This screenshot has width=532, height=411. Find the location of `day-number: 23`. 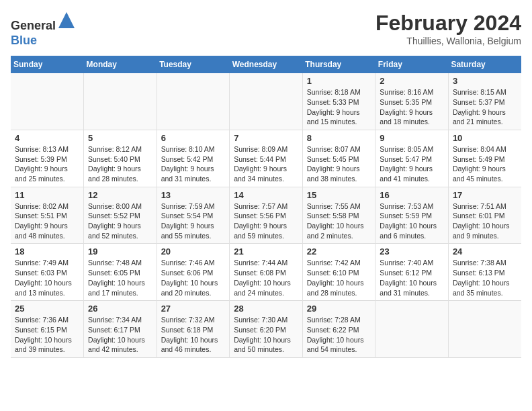

day-number: 23 is located at coordinates (412, 251).